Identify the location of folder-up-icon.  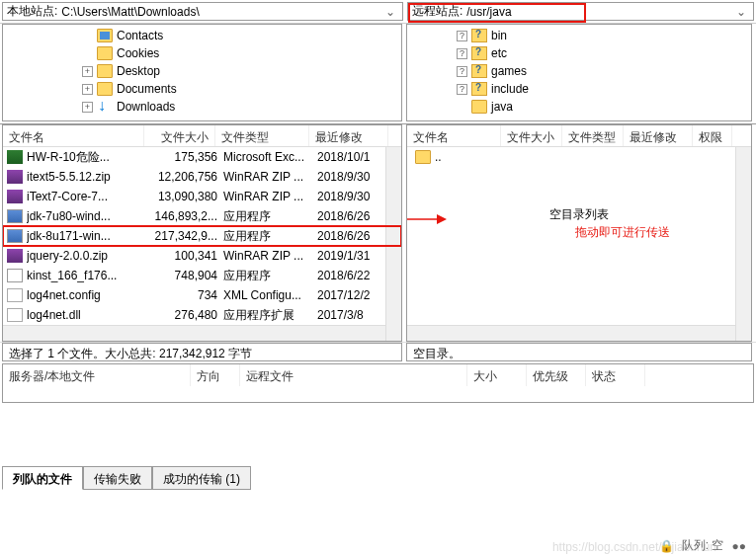
(423, 157).